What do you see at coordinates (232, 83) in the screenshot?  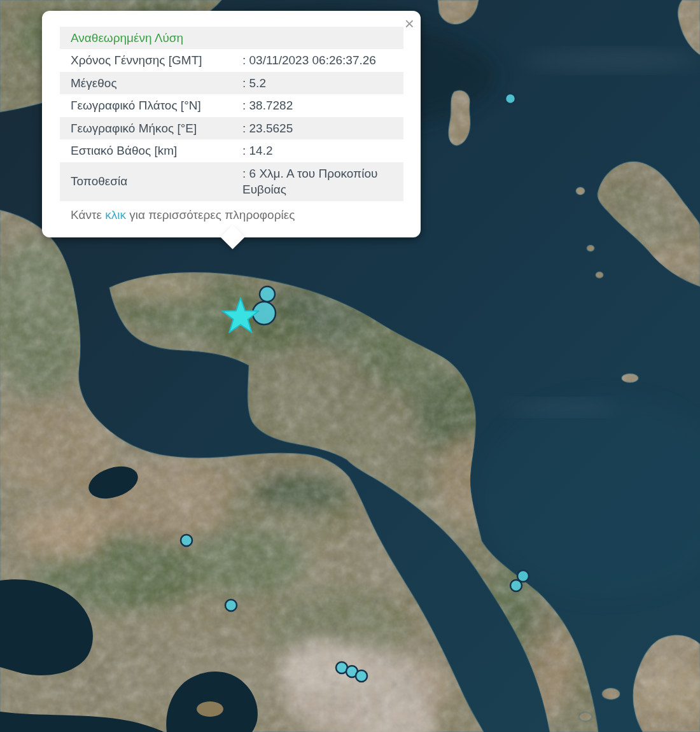 I see `table-row: Μέγεθος : 5.2` at bounding box center [232, 83].